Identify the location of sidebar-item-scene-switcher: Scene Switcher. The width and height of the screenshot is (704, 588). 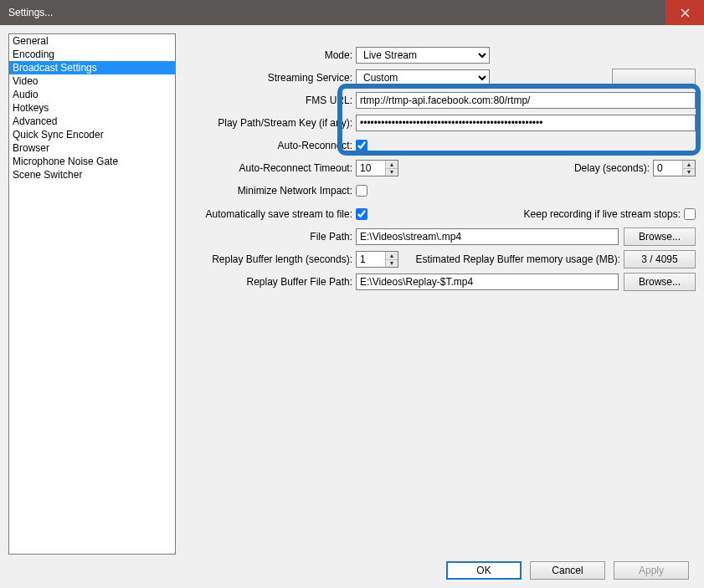
(92, 175).